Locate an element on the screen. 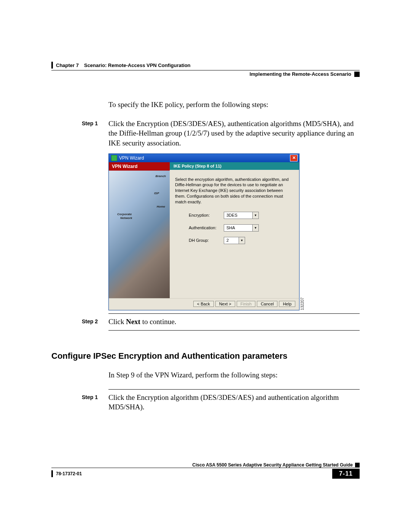 This screenshot has width=411, height=532. step-text: Click the Encryption (DES/3DES/AES), aut… is located at coordinates (234, 133).